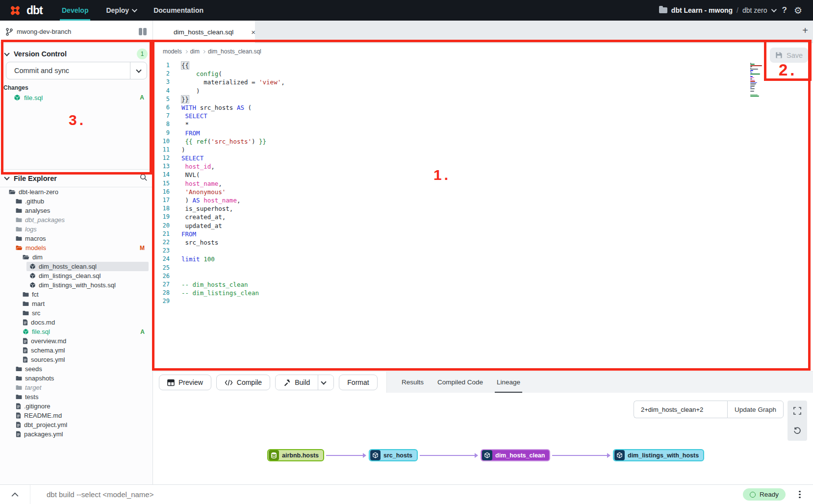  I want to click on tree-item-dim: dim, so click(76, 257).